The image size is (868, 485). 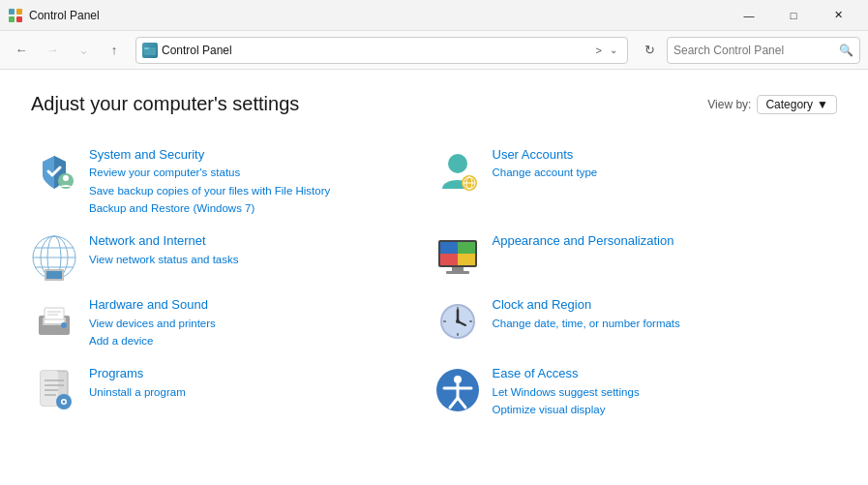 What do you see at coordinates (546, 155) in the screenshot?
I see `user-accounts-name: User Accounts` at bounding box center [546, 155].